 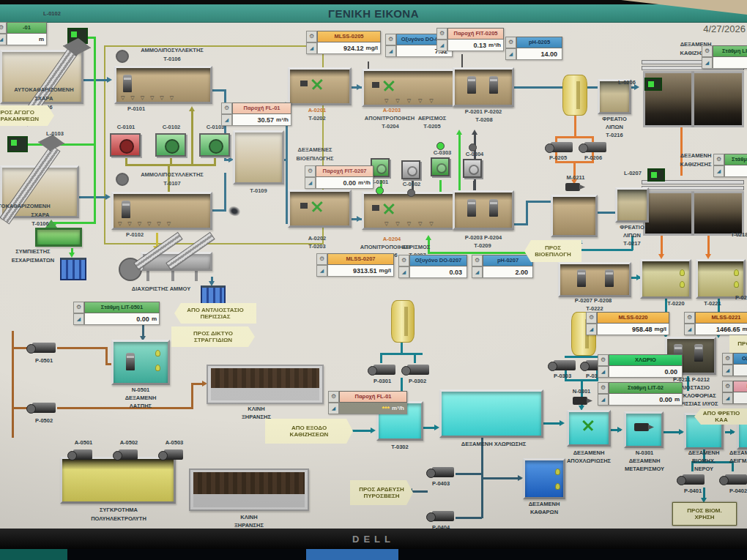 I want to click on mixer-m0211, so click(x=573, y=187).